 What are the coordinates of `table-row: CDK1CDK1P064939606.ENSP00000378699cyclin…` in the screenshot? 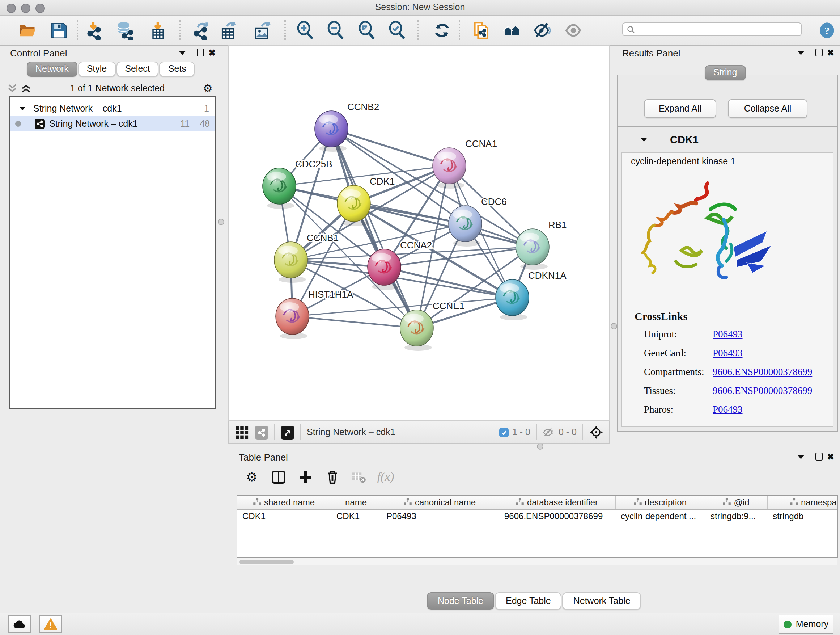 It's located at (537, 516).